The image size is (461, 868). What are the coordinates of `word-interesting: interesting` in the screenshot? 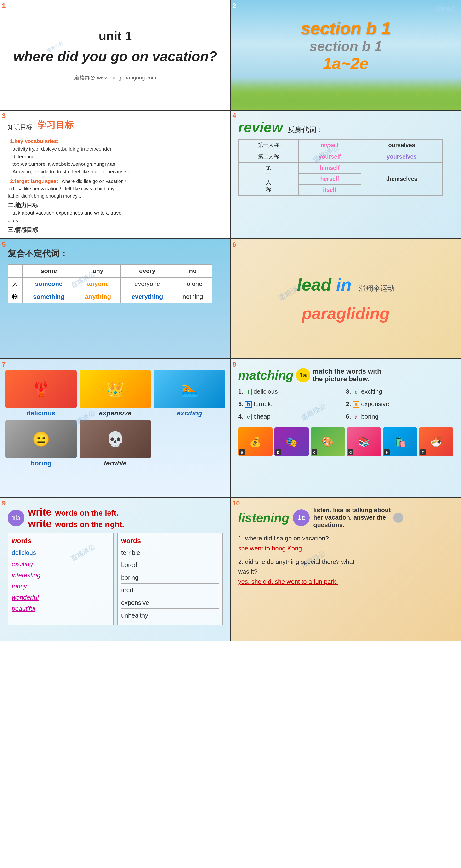 It's located at (61, 576).